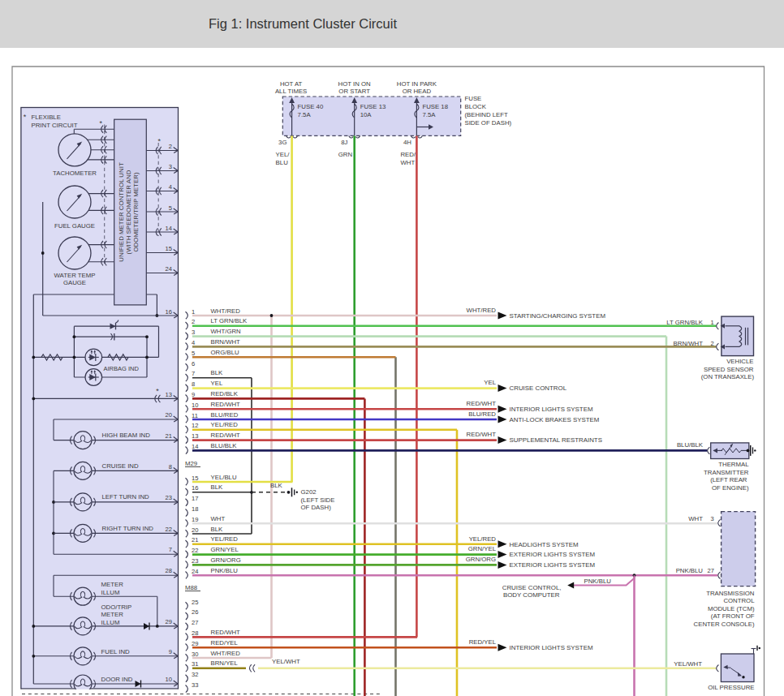  What do you see at coordinates (730, 688) in the screenshot?
I see `svg-text: OIL PRESSURE` at bounding box center [730, 688].